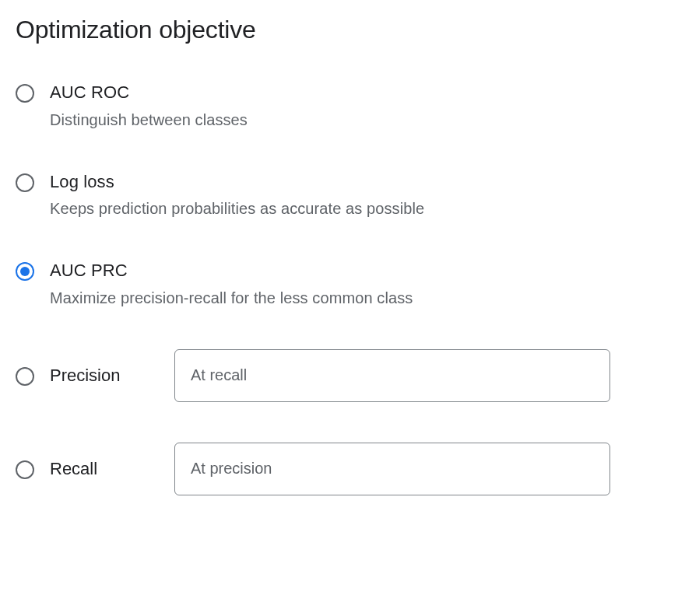 The height and width of the screenshot is (616, 685). Describe the element at coordinates (342, 469) in the screenshot. I see `radio-option-recall: Recall` at that location.